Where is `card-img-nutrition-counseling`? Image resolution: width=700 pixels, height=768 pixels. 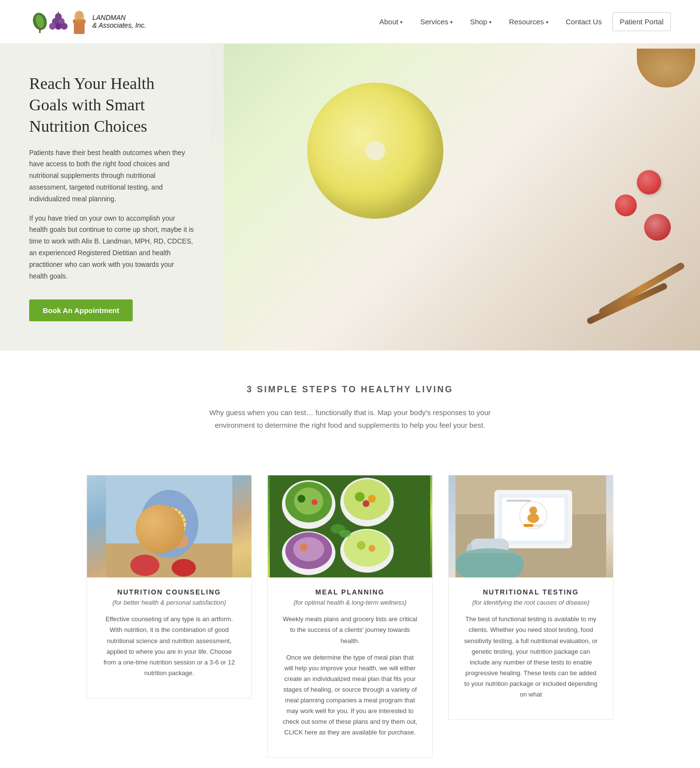
card-img-nutrition-counseling is located at coordinates (169, 526).